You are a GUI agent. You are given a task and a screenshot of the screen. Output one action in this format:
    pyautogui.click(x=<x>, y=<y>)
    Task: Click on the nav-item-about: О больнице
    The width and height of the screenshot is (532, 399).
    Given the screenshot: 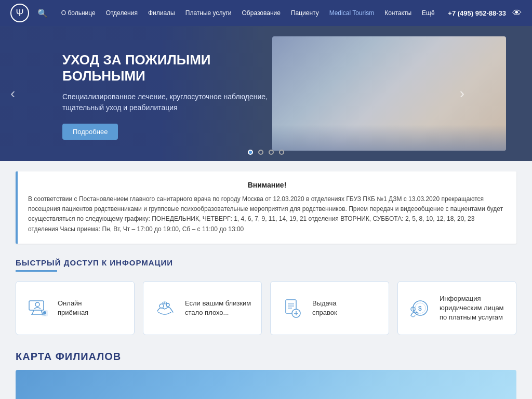 What is the action you would take?
    pyautogui.click(x=78, y=13)
    